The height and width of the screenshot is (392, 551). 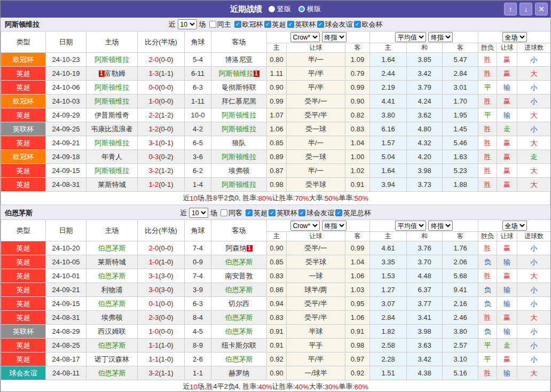 I want to click on league-filter: ✓英足总杯, so click(x=353, y=213).